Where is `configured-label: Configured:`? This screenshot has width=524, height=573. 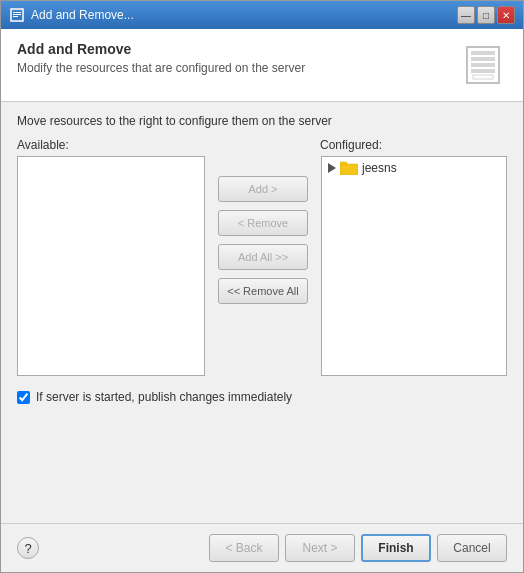
configured-label: Configured: is located at coordinates (414, 145).